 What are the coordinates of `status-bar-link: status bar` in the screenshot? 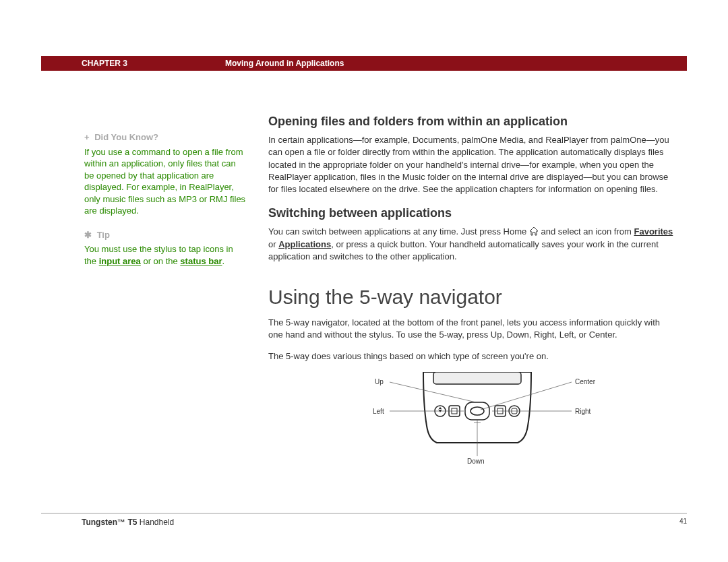 It's located at (201, 261).